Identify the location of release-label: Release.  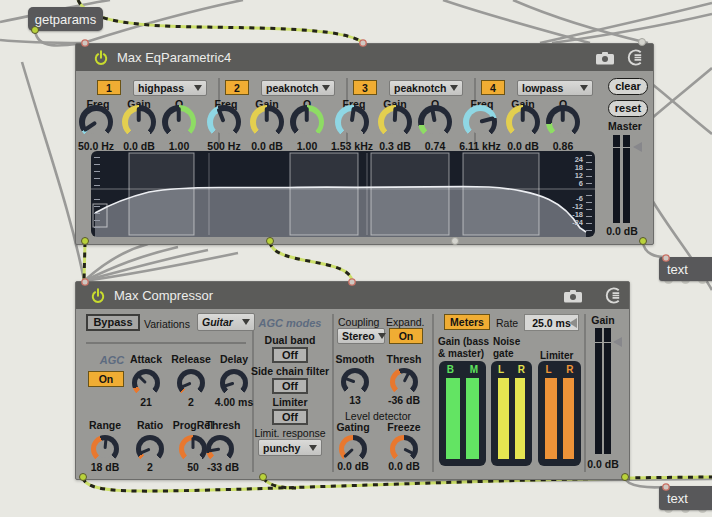
(191, 359).